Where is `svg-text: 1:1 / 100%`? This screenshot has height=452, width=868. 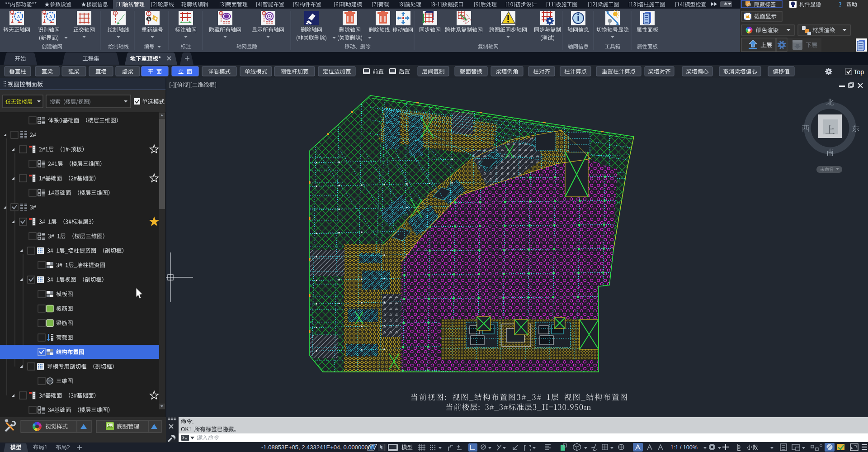
svg-text: 1:1 / 100% is located at coordinates (684, 447).